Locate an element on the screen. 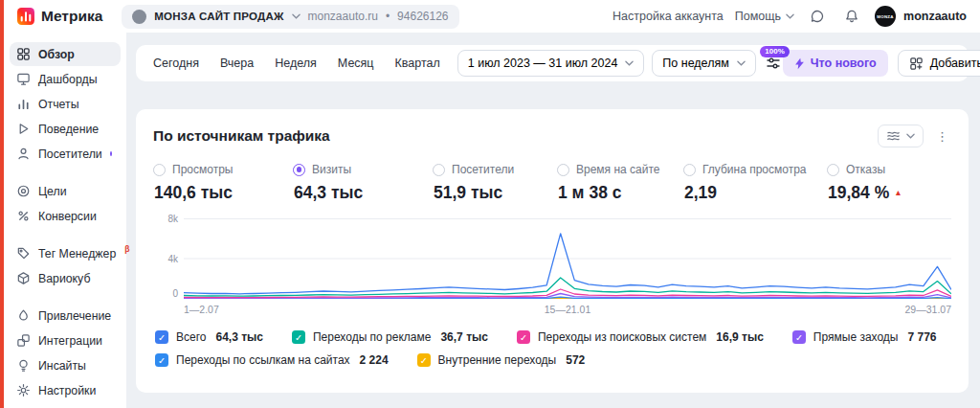 Image resolution: width=980 pixels, height=408 pixels. chat-bubble-icon is located at coordinates (817, 16).